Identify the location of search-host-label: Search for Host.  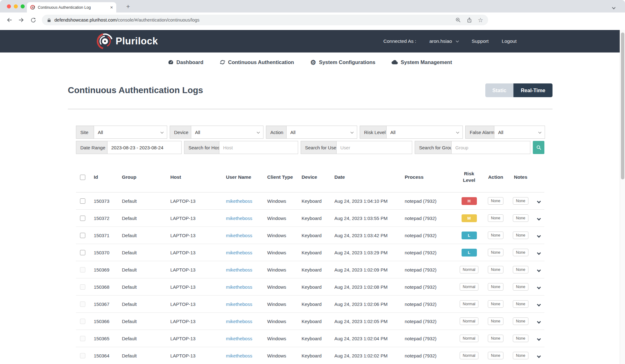
(202, 147).